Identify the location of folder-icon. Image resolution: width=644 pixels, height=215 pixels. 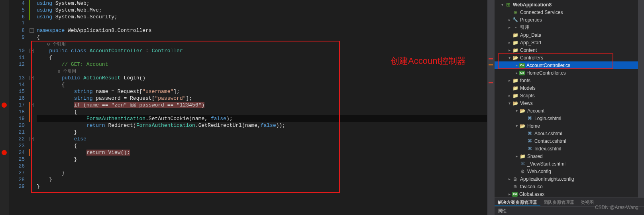
(522, 156).